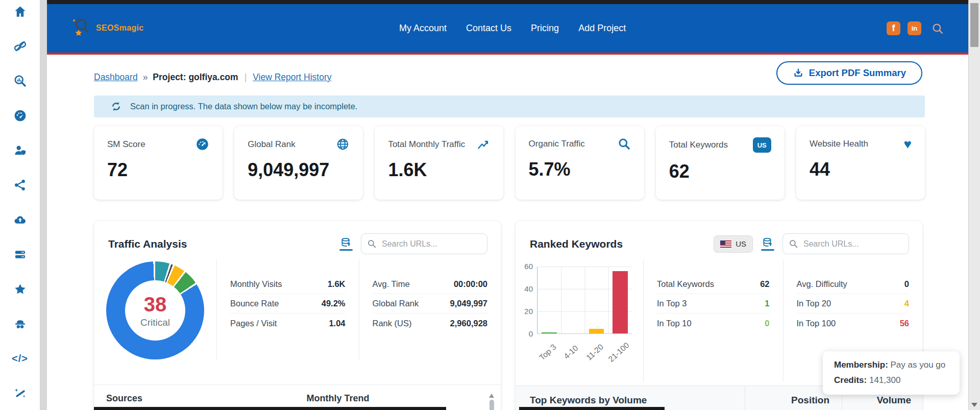 Image resolution: width=980 pixels, height=410 pixels. Describe the element at coordinates (20, 81) in the screenshot. I see `search-analytics-icon` at that location.